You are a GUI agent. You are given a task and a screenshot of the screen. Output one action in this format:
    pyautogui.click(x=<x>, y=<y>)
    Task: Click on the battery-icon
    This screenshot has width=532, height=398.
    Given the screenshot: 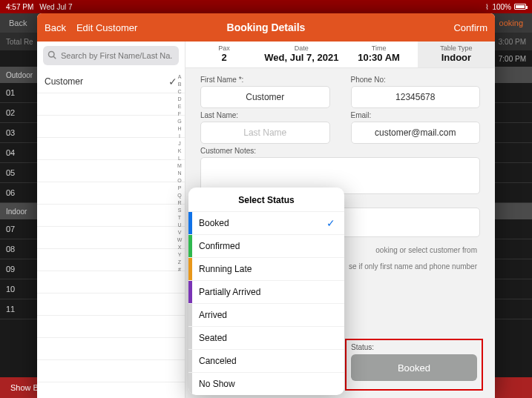 What is the action you would take?
    pyautogui.click(x=520, y=7)
    